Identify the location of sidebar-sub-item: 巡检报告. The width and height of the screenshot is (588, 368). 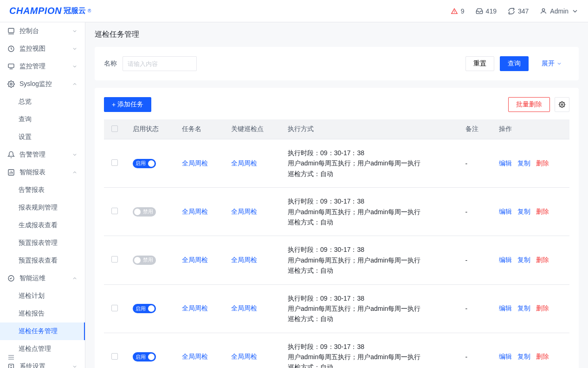
(43, 314).